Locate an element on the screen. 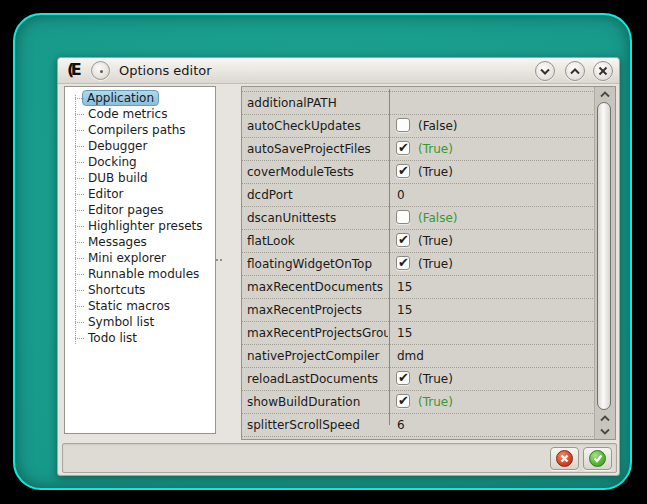 The width and height of the screenshot is (647, 504). ok-check-icon is located at coordinates (598, 458).